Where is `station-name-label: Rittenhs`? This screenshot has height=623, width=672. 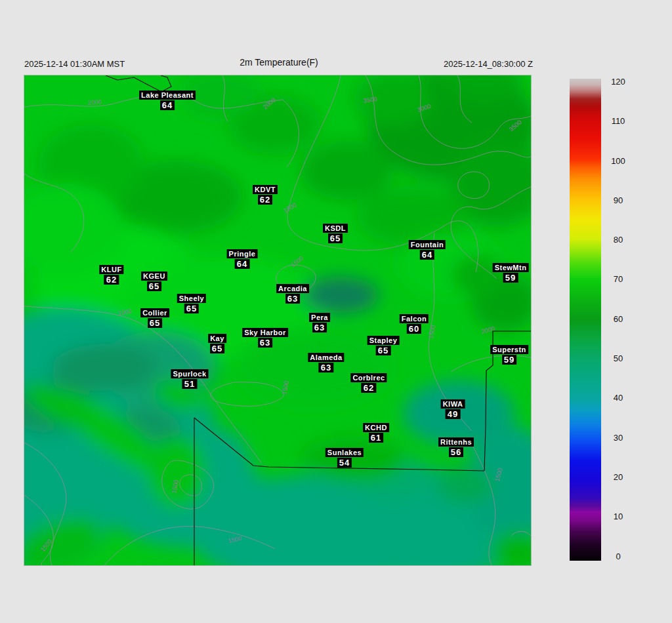
station-name-label: Rittenhs is located at coordinates (456, 442).